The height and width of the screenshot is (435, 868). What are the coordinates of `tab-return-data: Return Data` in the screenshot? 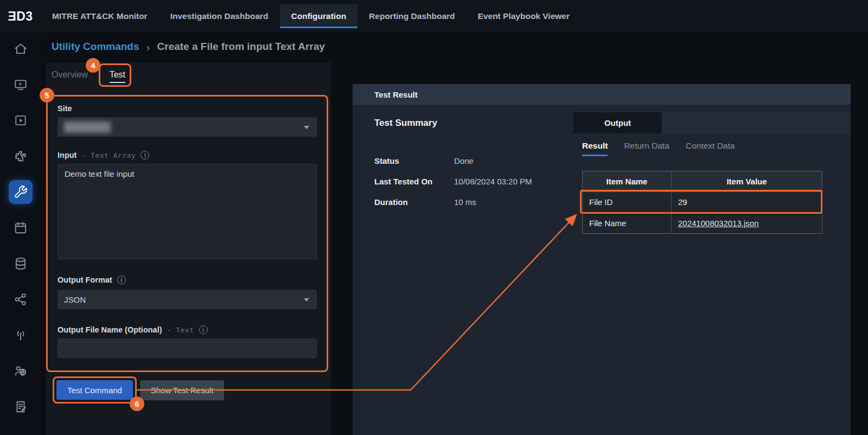 It's located at (647, 148).